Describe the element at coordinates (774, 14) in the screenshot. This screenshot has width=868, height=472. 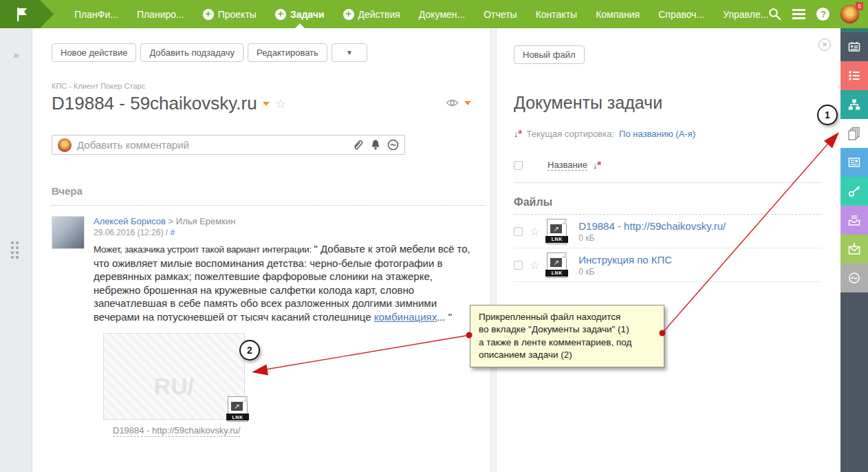
I see `search-icon` at that location.